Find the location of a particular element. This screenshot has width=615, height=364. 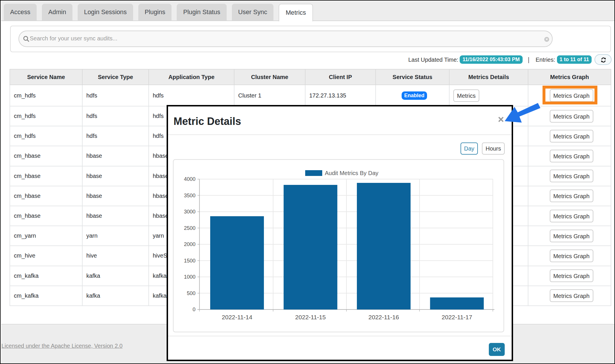

svg-text: 3500 is located at coordinates (189, 196).